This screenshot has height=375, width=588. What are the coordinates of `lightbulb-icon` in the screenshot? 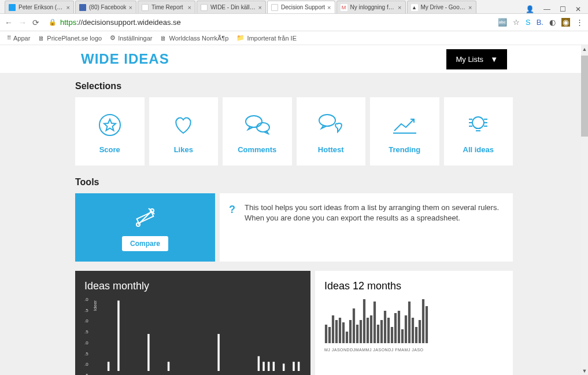 It's located at (478, 125).